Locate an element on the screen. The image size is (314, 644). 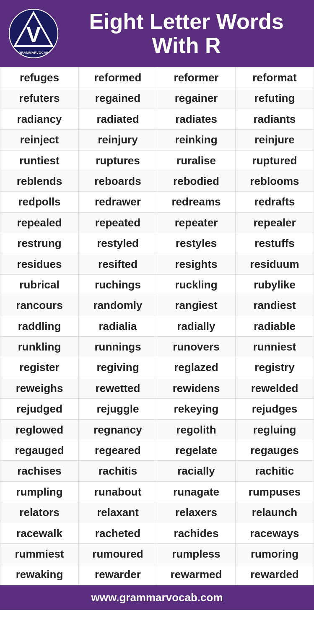
word-cell: rejudged is located at coordinates (39, 409).